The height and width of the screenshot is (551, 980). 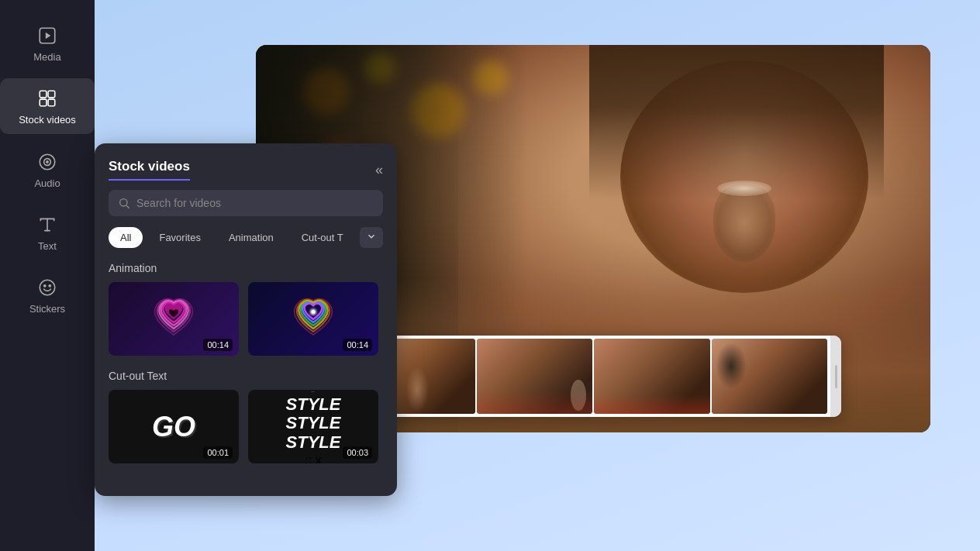 What do you see at coordinates (149, 170) in the screenshot?
I see `panel-title: Stock videos` at bounding box center [149, 170].